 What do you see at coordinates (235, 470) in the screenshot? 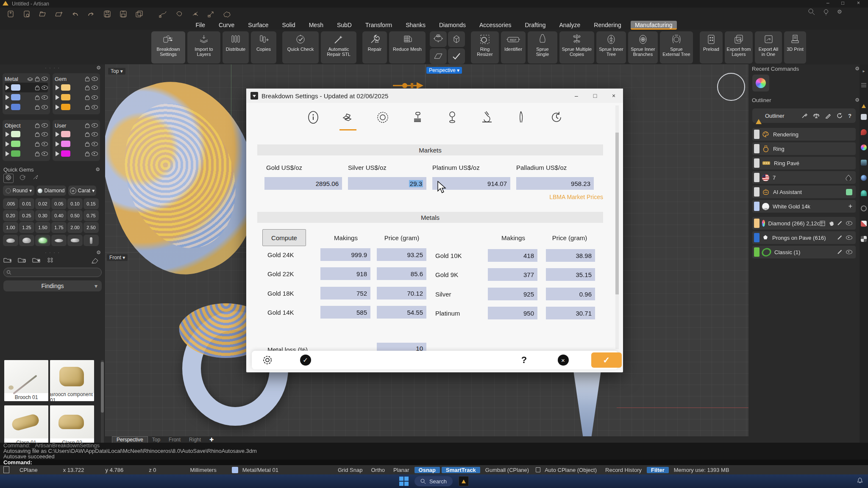
I see `layer-color-swatch` at bounding box center [235, 470].